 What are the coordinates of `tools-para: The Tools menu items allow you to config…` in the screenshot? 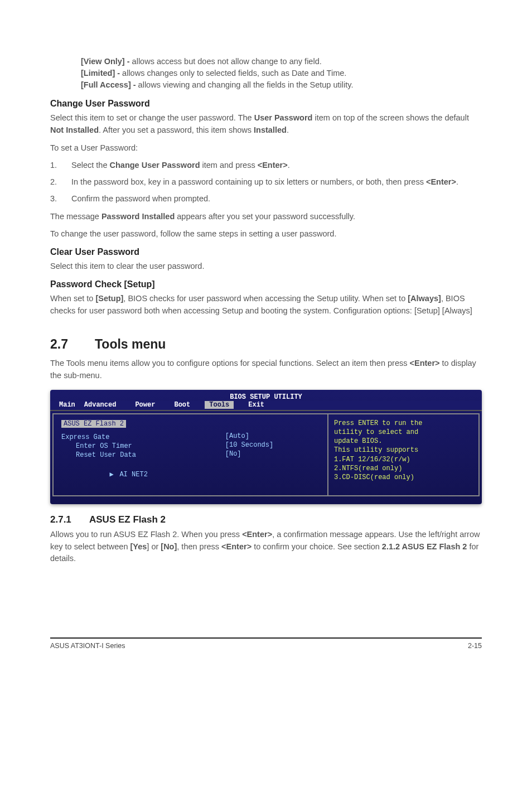 It's located at (266, 370).